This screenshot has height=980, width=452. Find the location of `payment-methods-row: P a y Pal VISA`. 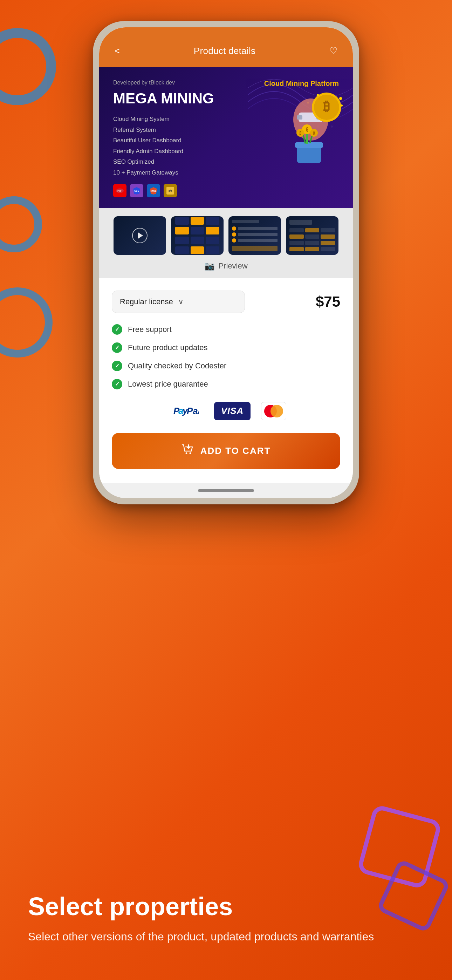

payment-methods-row: P a y Pal VISA is located at coordinates (226, 411).